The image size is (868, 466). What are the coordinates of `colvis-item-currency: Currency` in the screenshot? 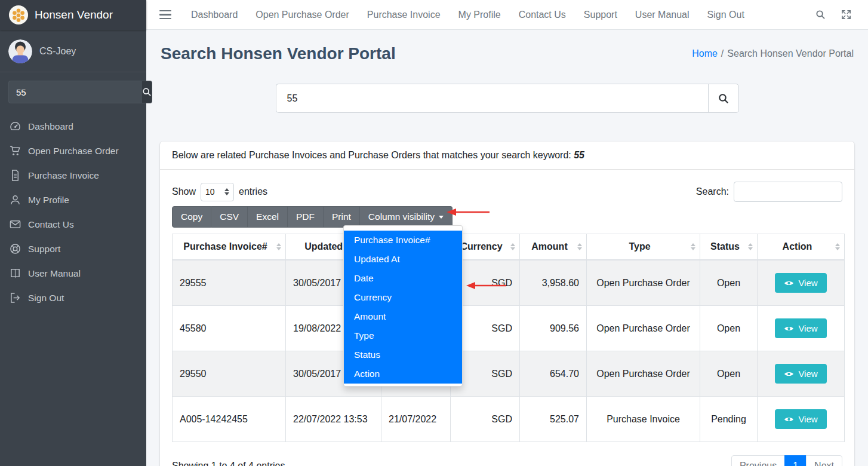 It's located at (403, 298).